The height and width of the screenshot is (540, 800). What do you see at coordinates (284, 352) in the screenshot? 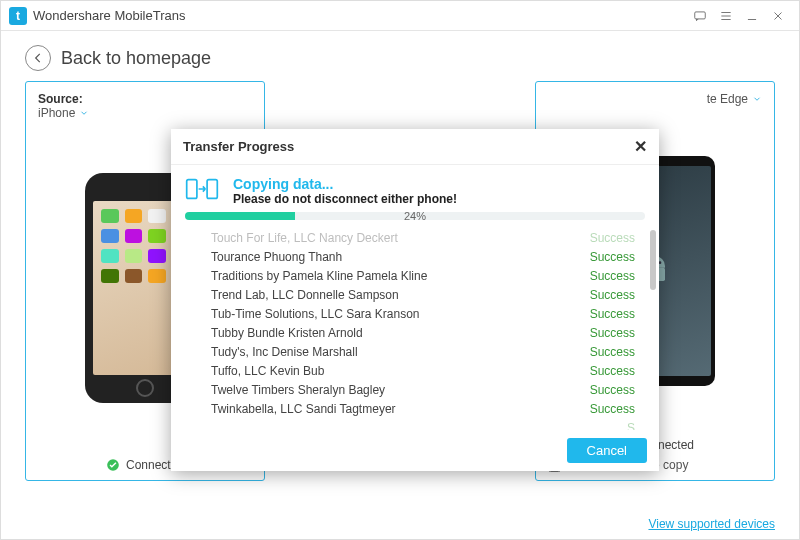
I see `list-item-label: Tudy's, Inc Denise Marshall` at bounding box center [284, 352].